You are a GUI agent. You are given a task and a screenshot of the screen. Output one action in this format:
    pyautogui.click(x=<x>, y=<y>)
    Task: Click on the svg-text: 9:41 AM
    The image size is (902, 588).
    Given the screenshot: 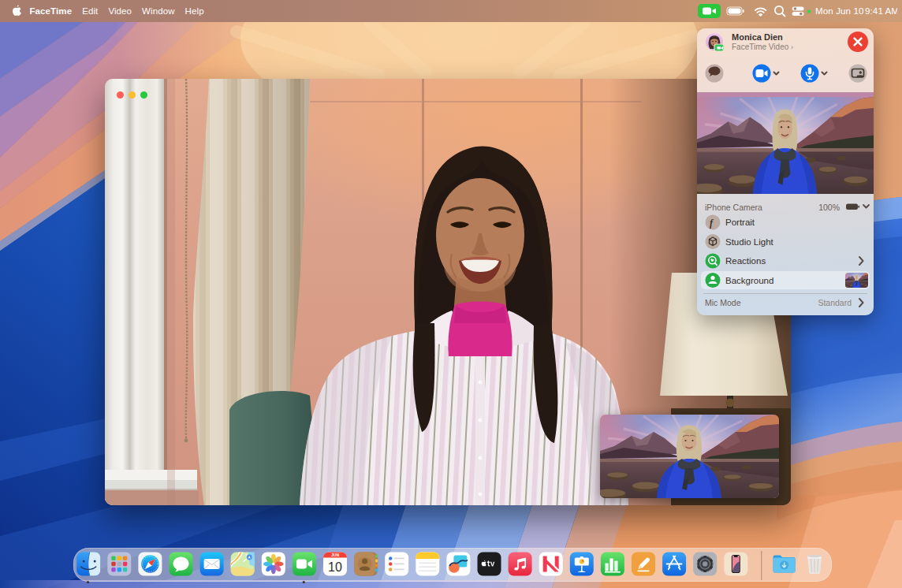 What is the action you would take?
    pyautogui.click(x=882, y=11)
    